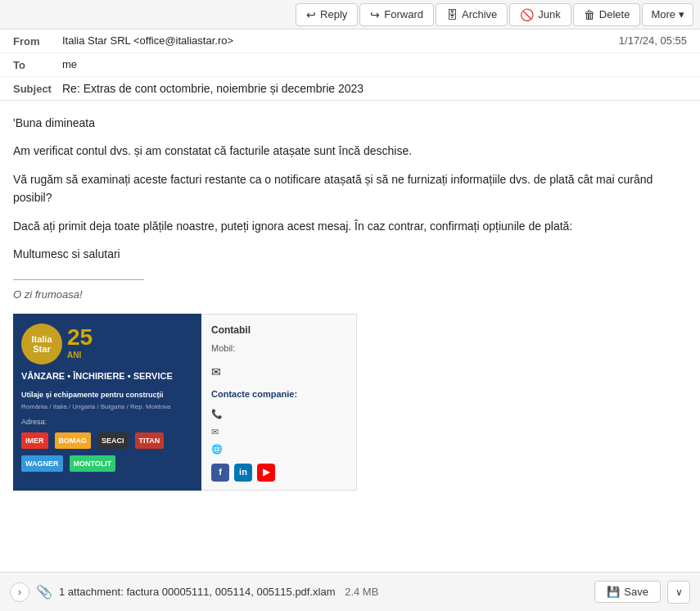 Image resolution: width=700 pixels, height=611 pixels. Describe the element at coordinates (396, 15) in the screenshot. I see `forward-button: ↪ Forward` at that location.